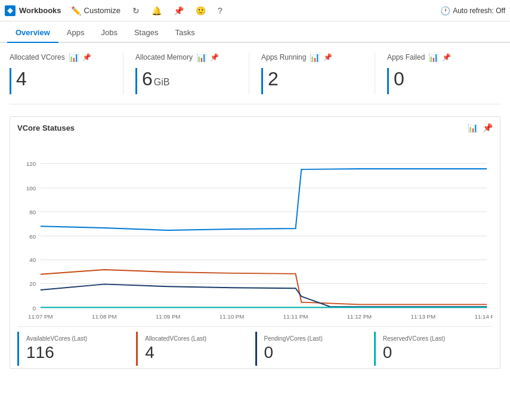 The height and width of the screenshot is (420, 510). What do you see at coordinates (319, 73) in the screenshot?
I see `metric-apps-running: Apps Running 📊 📌 2` at bounding box center [319, 73].